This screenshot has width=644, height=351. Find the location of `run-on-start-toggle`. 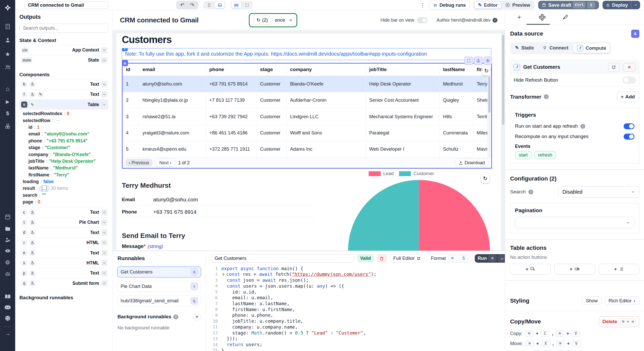

run-on-start-toggle is located at coordinates (629, 126).